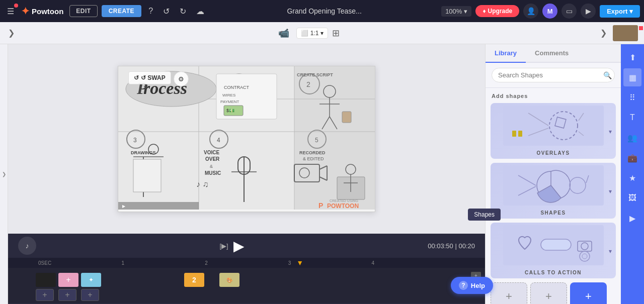 The height and width of the screenshot is (304, 644). I want to click on preview-play-icon: ▶, so click(589, 11).